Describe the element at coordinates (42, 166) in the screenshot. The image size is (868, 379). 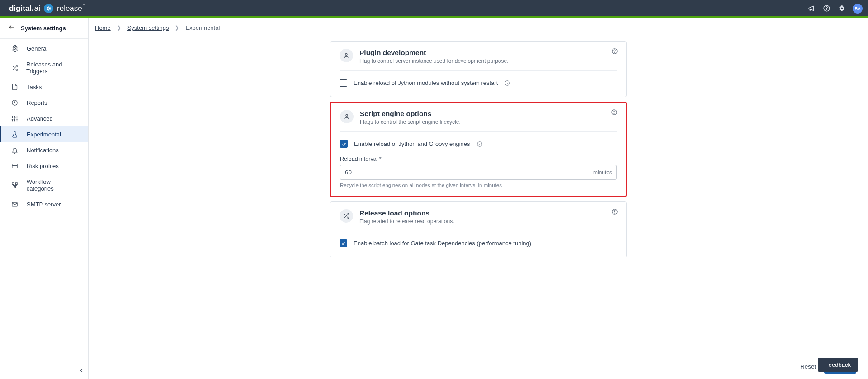
I see `sidebar-item-label: Risk profiles` at that location.